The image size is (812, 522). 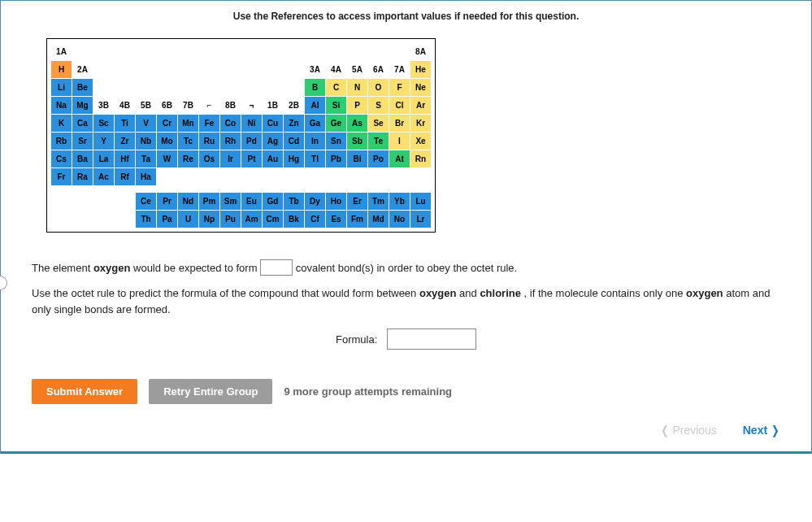 I want to click on element-Tc: Tc, so click(x=189, y=141).